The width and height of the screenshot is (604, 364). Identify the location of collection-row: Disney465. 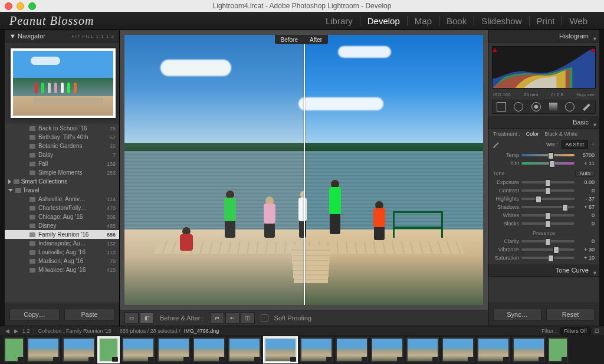
(62, 225).